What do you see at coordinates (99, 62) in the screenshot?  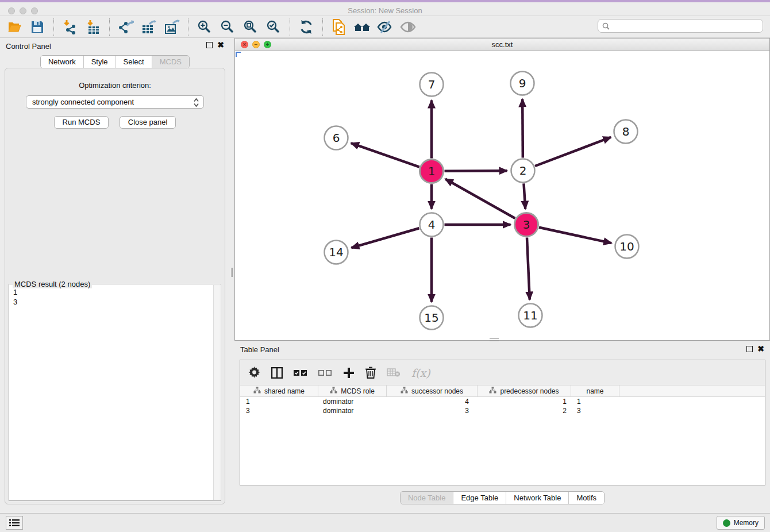 I see `tab-style: Style` at bounding box center [99, 62].